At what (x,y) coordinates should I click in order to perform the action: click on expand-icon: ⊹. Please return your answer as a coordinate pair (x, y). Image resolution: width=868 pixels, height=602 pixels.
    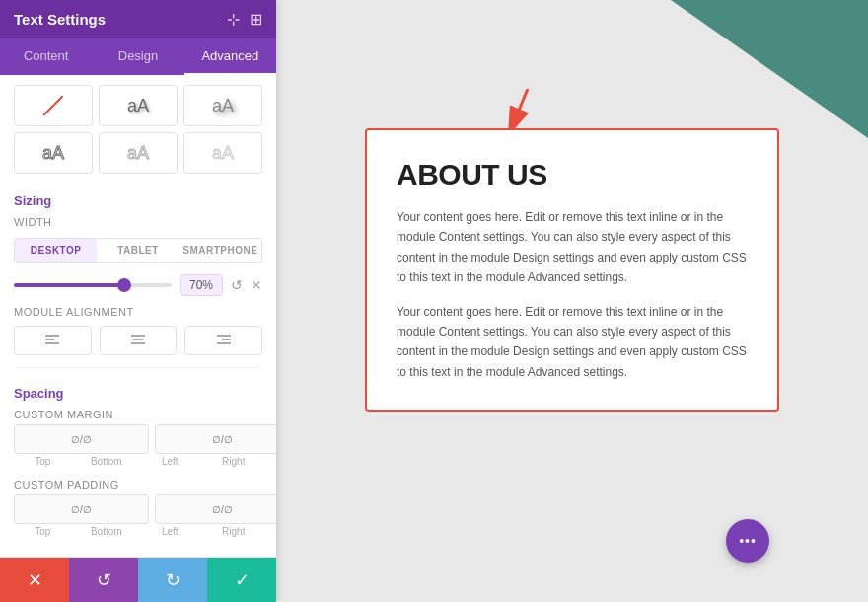
    Looking at the image, I should click on (233, 20).